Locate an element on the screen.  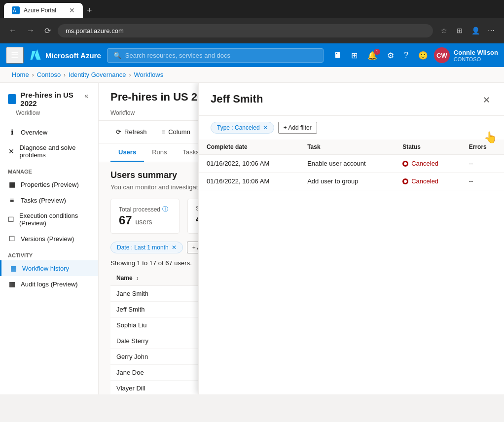
sidebar-nav: ℹ Overview ✕ Diagnose and solve problems… is located at coordinates (49, 208).